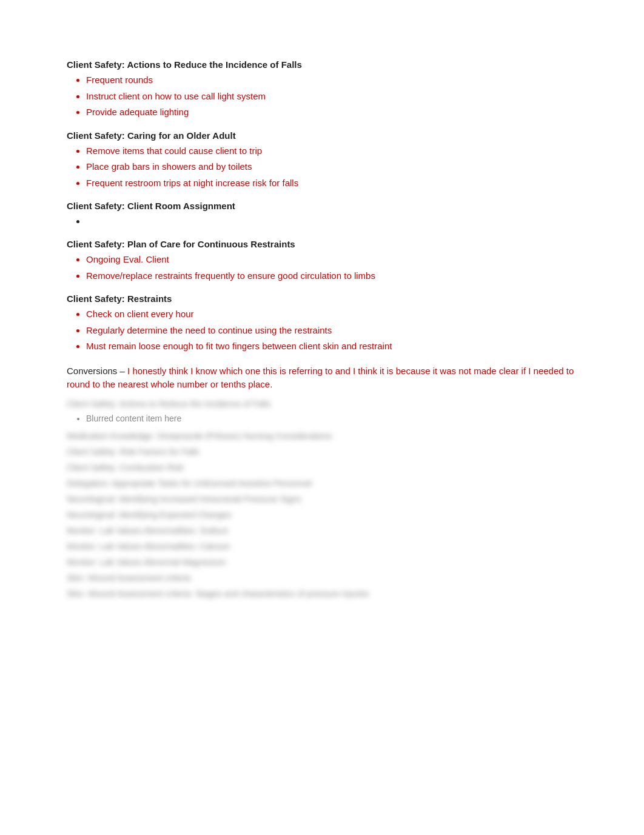 Image resolution: width=644 pixels, height=835 pixels. Describe the element at coordinates (320, 378) in the screenshot. I see `conversions-text: I honestly think I know which one this i…` at that location.